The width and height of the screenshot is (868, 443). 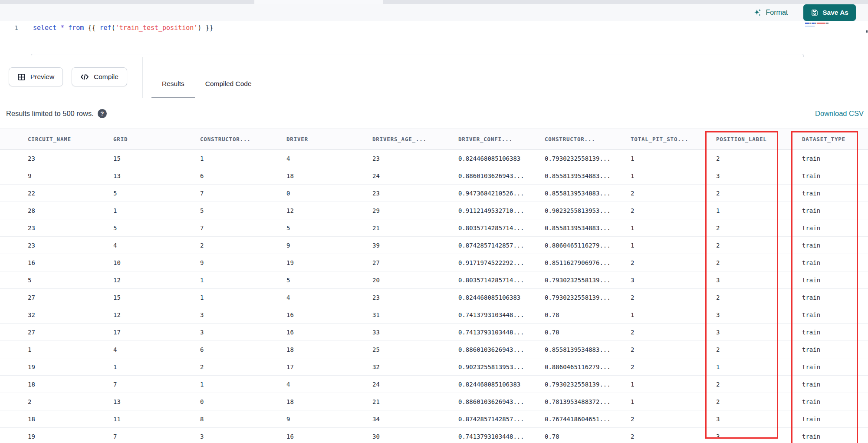 What do you see at coordinates (329, 139) in the screenshot?
I see `column-header-3: DRIVER` at bounding box center [329, 139].